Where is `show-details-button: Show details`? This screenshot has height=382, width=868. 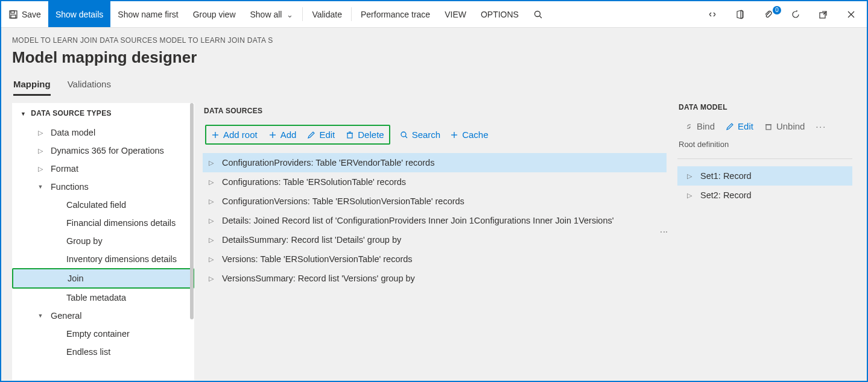 show-details-button: Show details is located at coordinates (80, 14).